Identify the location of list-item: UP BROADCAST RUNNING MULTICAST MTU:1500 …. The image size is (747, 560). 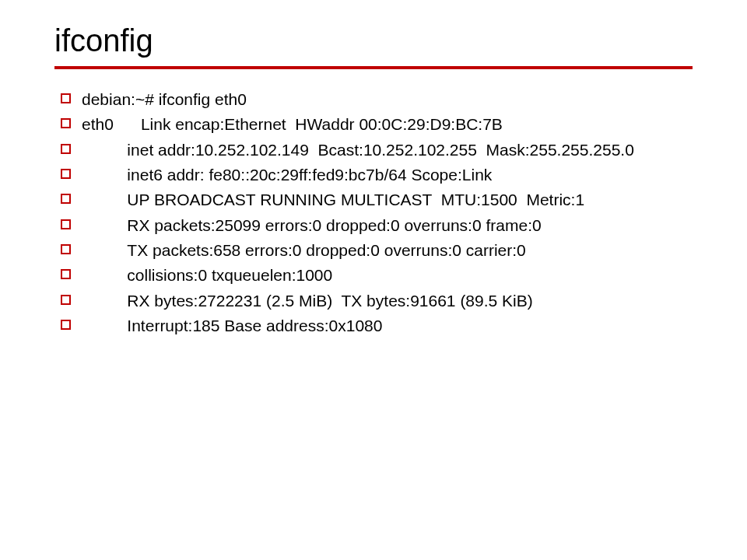
(377, 200).